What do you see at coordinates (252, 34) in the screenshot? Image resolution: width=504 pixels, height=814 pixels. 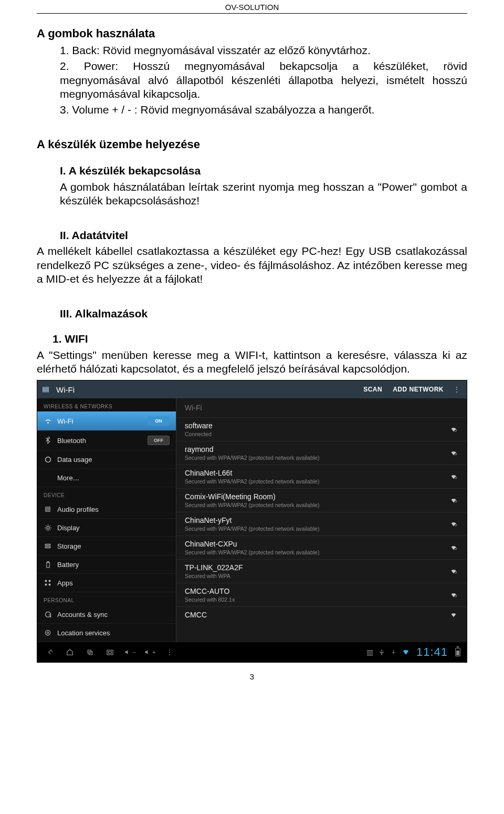 I see `heading-buttons: A gombok használata` at bounding box center [252, 34].